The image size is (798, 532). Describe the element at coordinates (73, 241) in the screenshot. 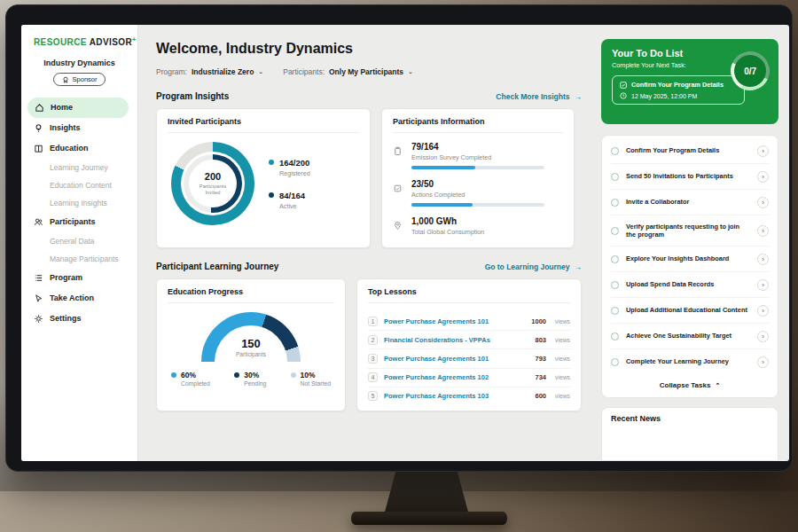

I see `sidebar-item-label: General Data` at that location.